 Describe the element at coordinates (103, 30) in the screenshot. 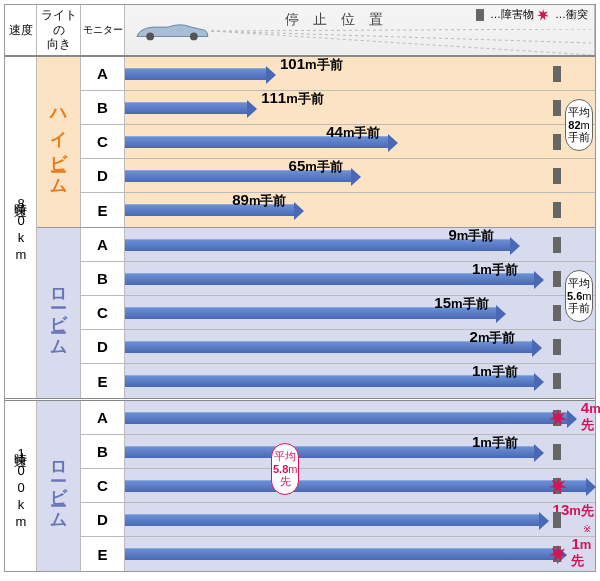

I see `hdr-monitor: モニター` at that location.